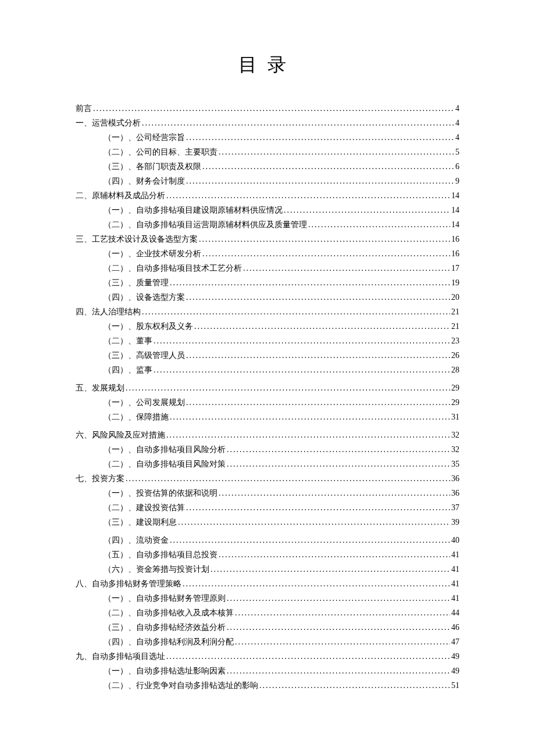 The image size is (535, 756). I want to click on toc-entry-text: （三）、各部门职责及权限, so click(152, 166).